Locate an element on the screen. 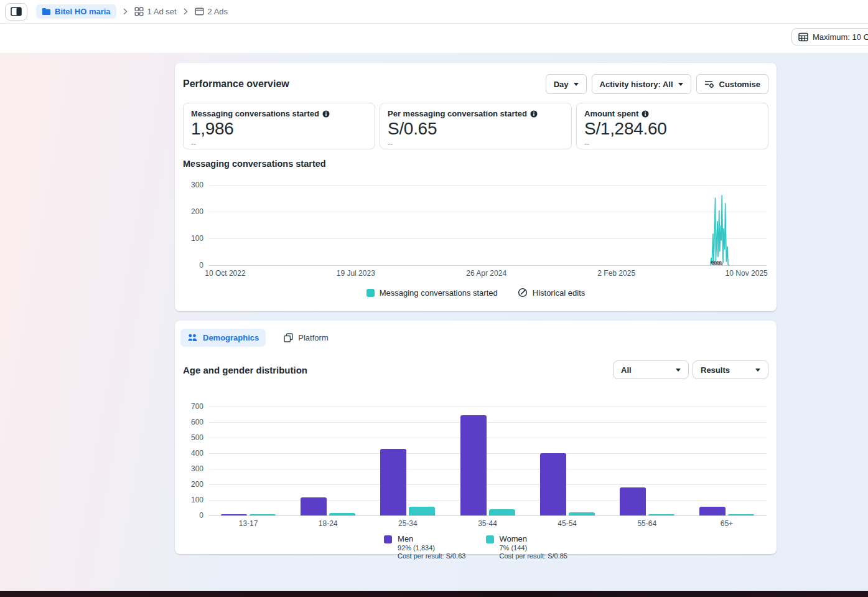 This screenshot has width=868, height=597. legend-men: Men 92% (1,834) Cost per result: S/0.63 is located at coordinates (424, 547).